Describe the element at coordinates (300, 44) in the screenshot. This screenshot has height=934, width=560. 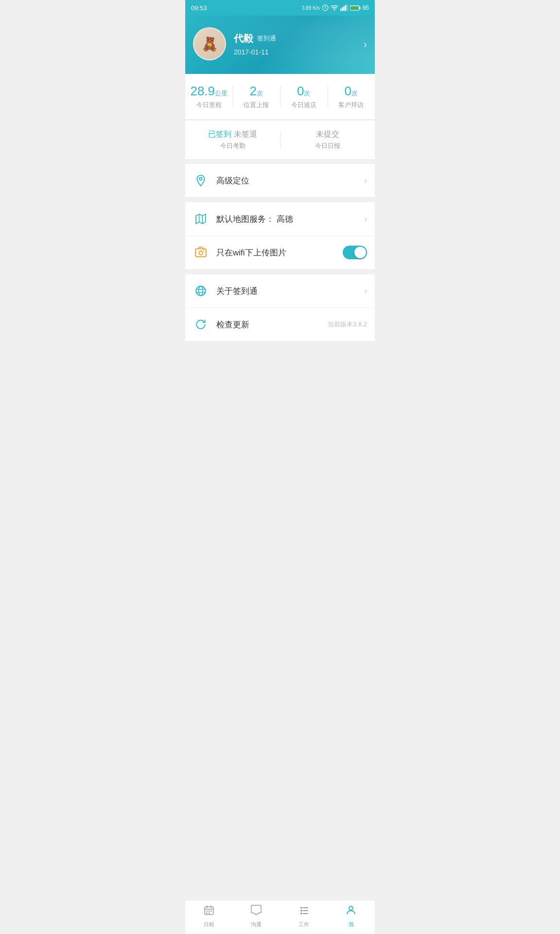
I see `profile-info: 代毅 签到通 2017-01-11` at that location.